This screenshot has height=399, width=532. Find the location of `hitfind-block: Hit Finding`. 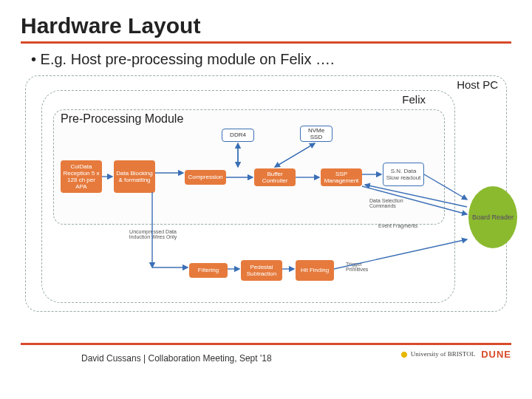

hitfind-block: Hit Finding is located at coordinates (315, 270).